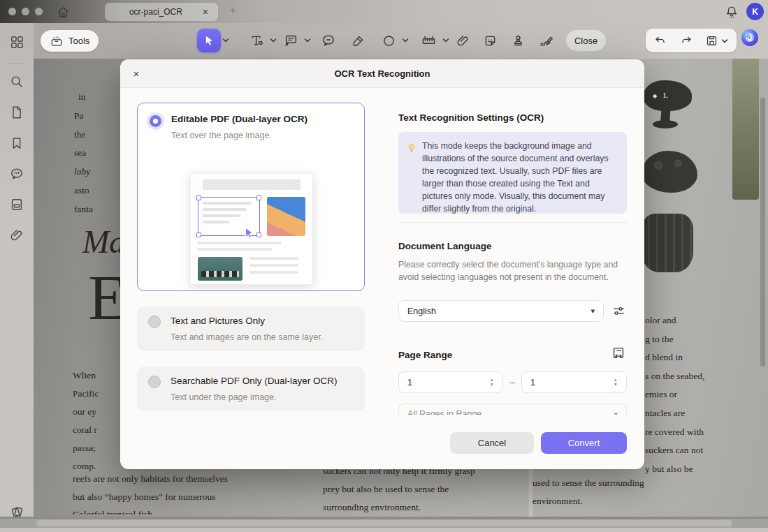 Image resolution: width=768 pixels, height=532 pixels. What do you see at coordinates (492, 443) in the screenshot?
I see `cancel-button: Cancel` at bounding box center [492, 443].